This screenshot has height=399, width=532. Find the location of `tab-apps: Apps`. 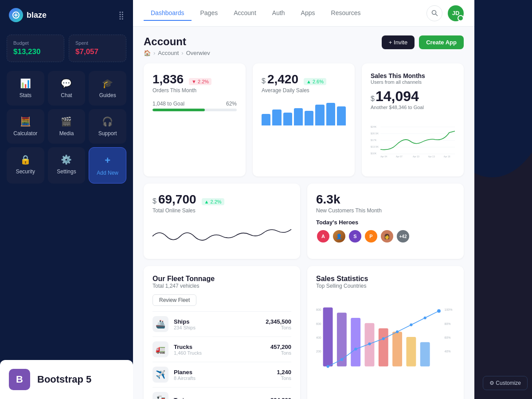

tab-apps: Apps is located at coordinates (308, 13).